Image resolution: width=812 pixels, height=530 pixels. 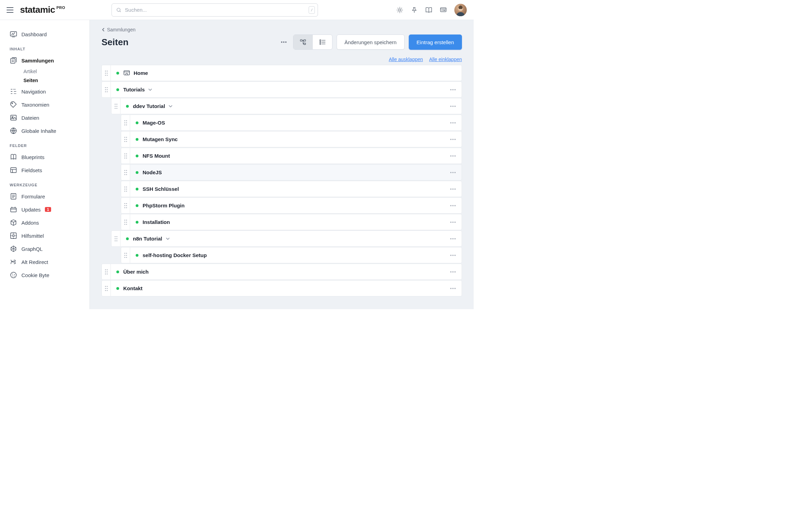 I want to click on nav-dateien: Dateien, so click(x=45, y=118).